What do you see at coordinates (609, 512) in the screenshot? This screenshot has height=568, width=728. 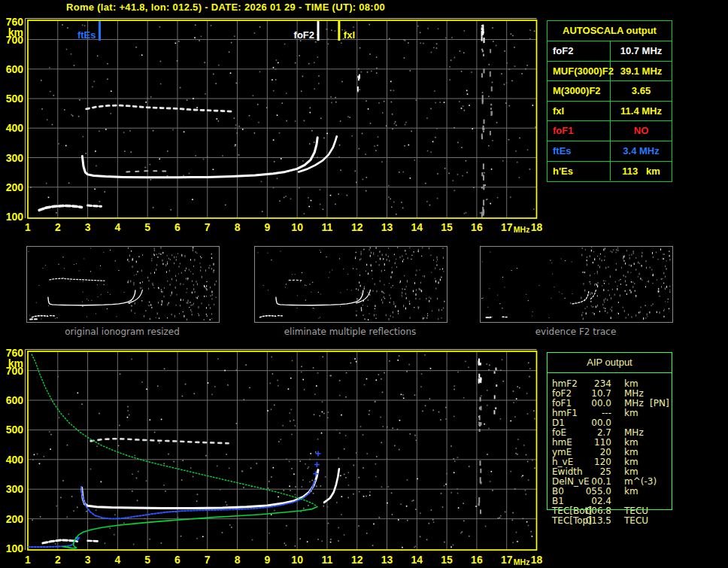 I see `aip-row: TEC[Bot]006.8TECU` at bounding box center [609, 512].